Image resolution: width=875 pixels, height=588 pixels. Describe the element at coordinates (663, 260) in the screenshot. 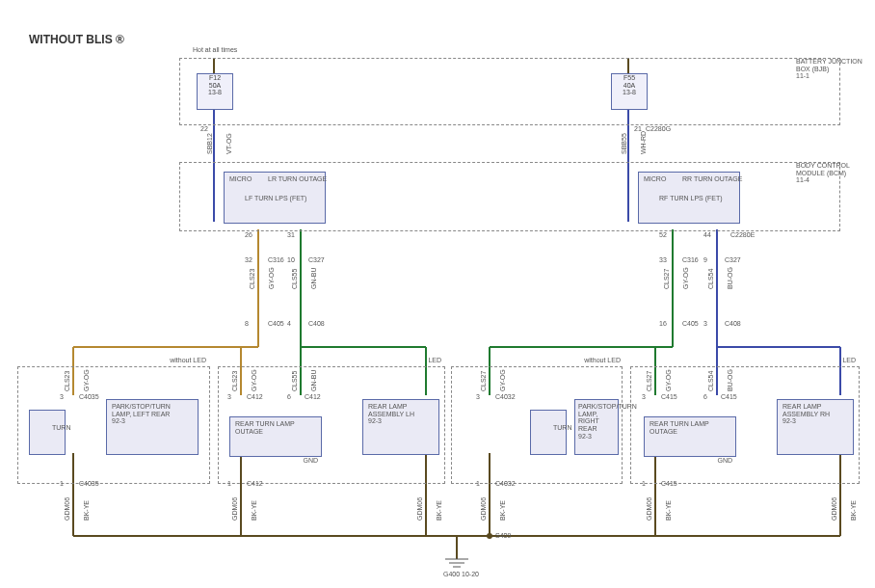

I see `pin-33: 33` at that location.